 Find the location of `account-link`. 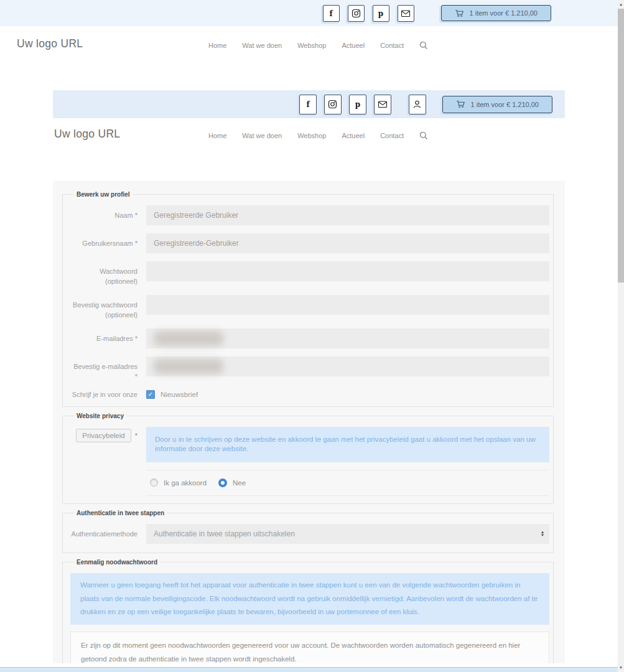

account-link is located at coordinates (417, 105).